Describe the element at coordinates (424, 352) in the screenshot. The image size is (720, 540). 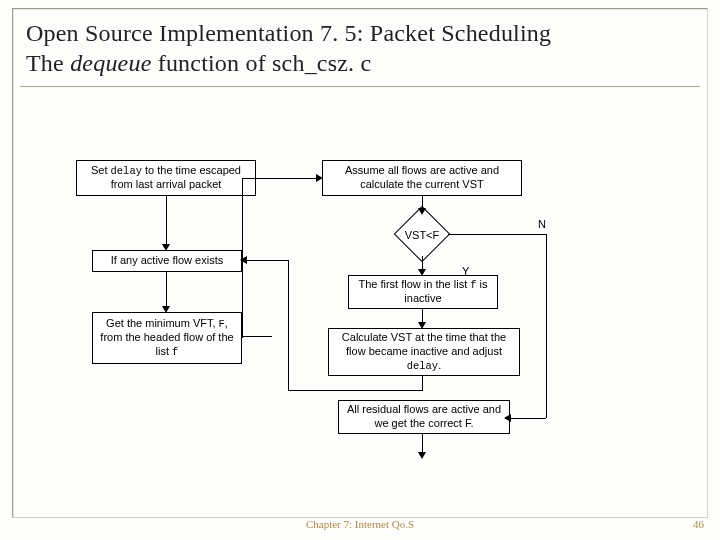
I see `node-calc-vst-text: Calculate VST at the time that the flow …` at that location.